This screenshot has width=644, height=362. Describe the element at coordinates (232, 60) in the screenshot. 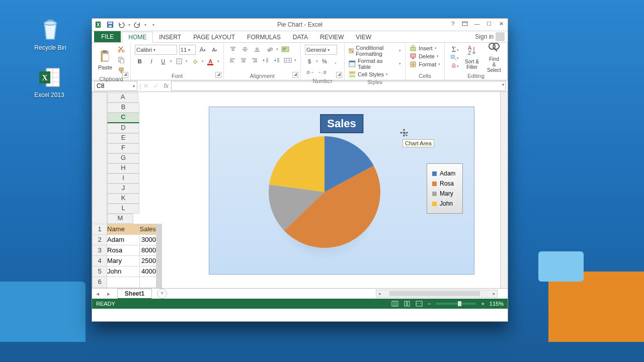

I see `align-left-icon` at that location.